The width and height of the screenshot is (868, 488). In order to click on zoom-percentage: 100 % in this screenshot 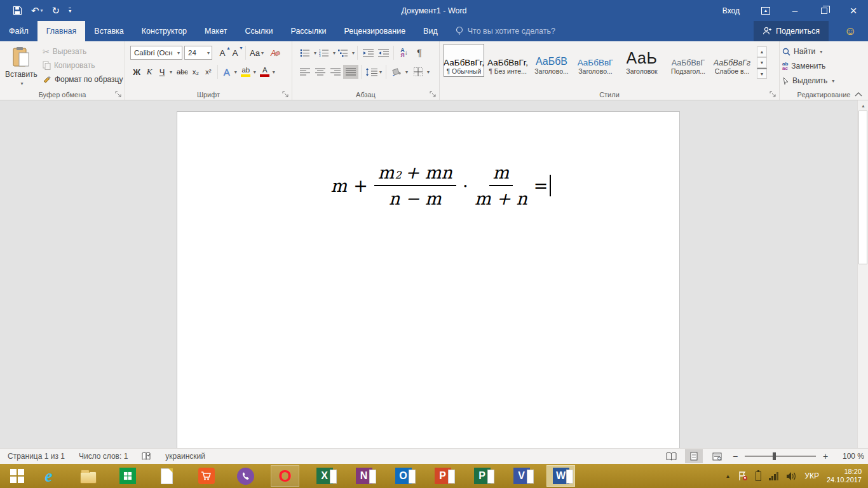, I will do `click(850, 456)`.